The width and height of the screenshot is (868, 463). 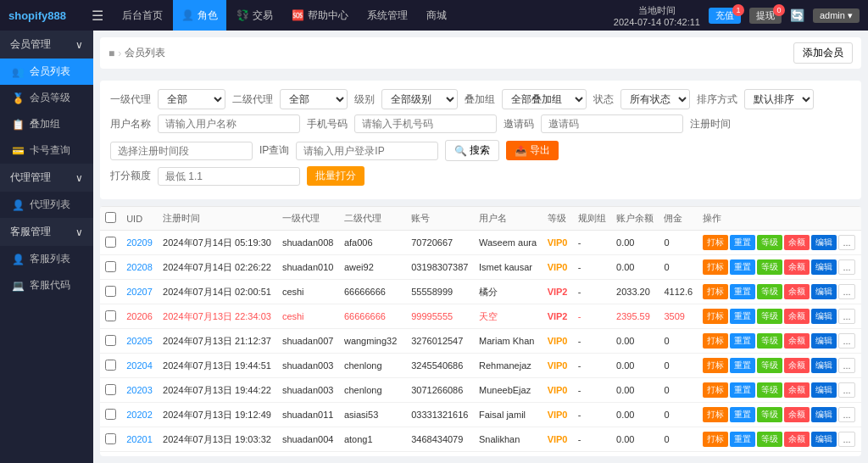 I want to click on regtime-input, so click(x=181, y=151).